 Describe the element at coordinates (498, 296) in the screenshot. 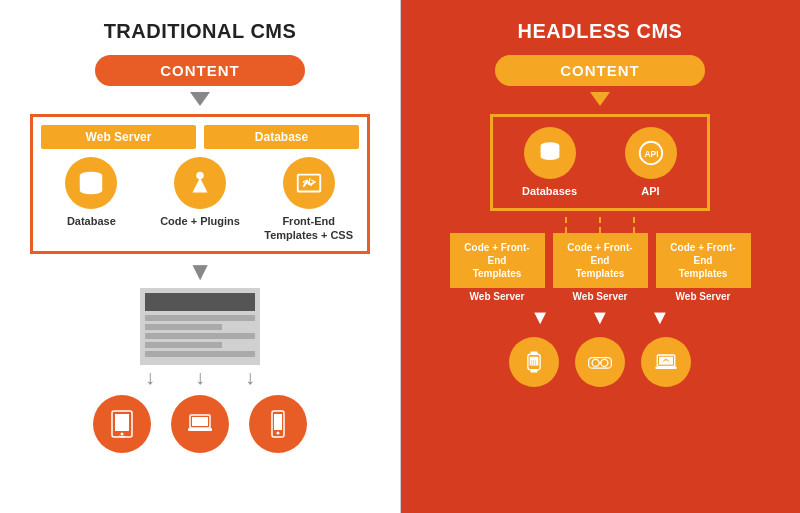

I see `server-label-1: Web Server` at that location.